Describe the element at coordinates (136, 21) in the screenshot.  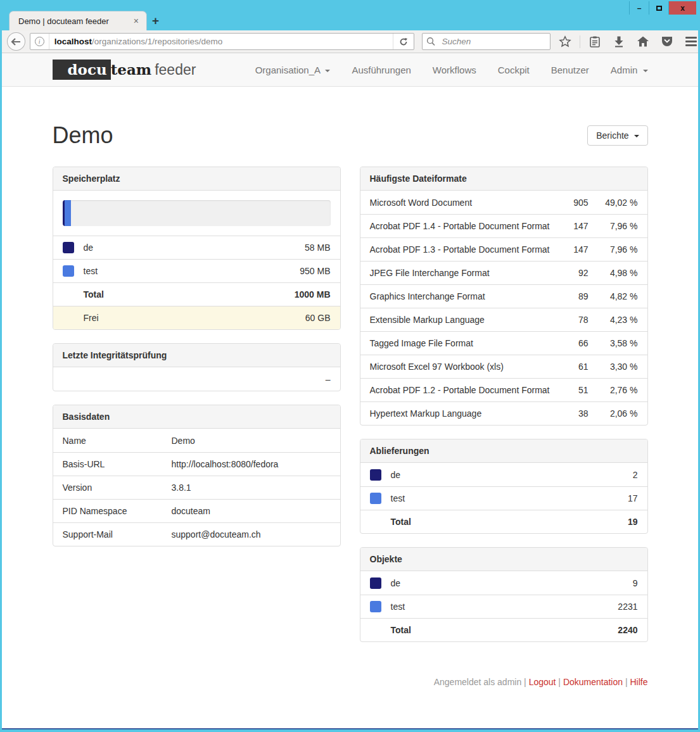
I see `tab-close-icon: ×` at that location.